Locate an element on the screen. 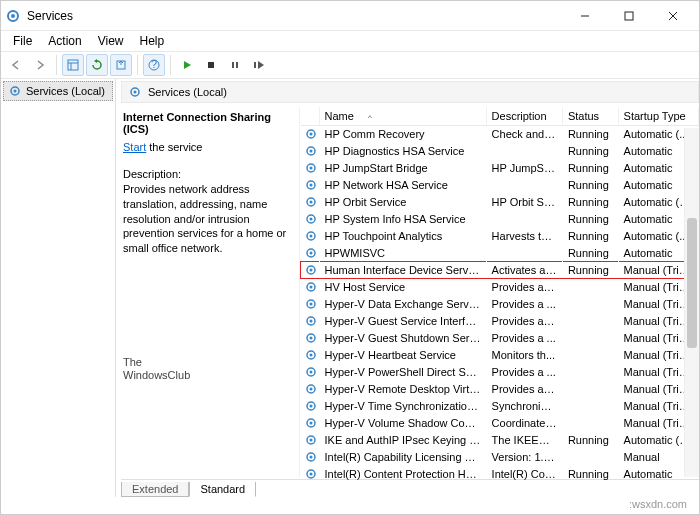 The image size is (700, 515). cell-description: Harvests tel... is located at coordinates (524, 236).